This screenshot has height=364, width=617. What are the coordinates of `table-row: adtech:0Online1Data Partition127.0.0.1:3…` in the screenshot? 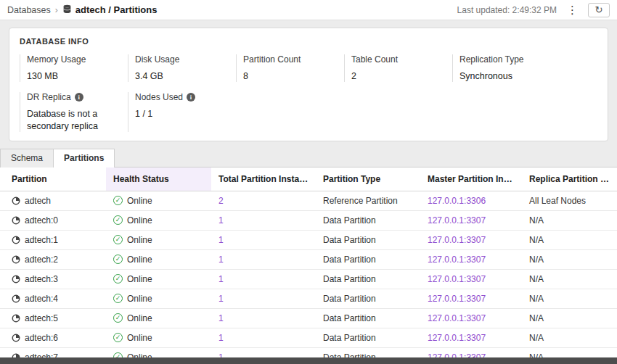 It's located at (308, 220).